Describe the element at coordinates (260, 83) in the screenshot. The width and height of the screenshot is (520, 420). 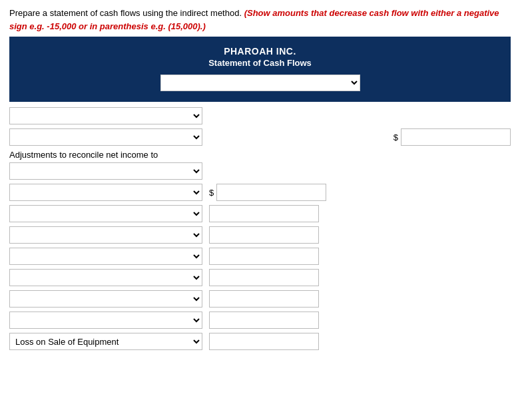
I see `period-select-wrap: For the Year Ended December 31, 2025 For…` at that location.